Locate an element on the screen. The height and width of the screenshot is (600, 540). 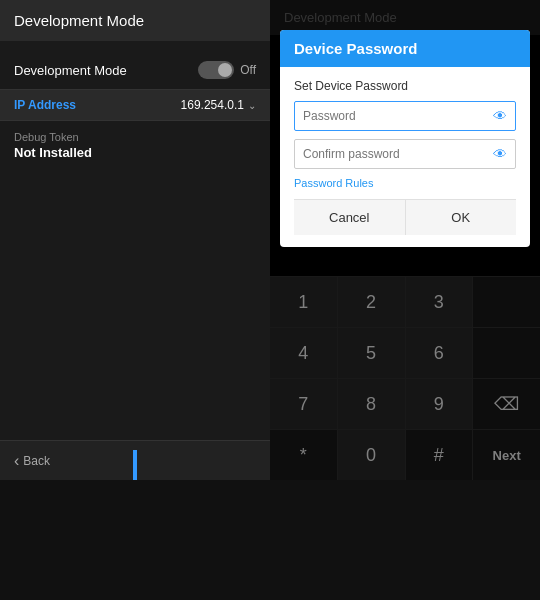
left-header: Development Mode is located at coordinates (135, 20).